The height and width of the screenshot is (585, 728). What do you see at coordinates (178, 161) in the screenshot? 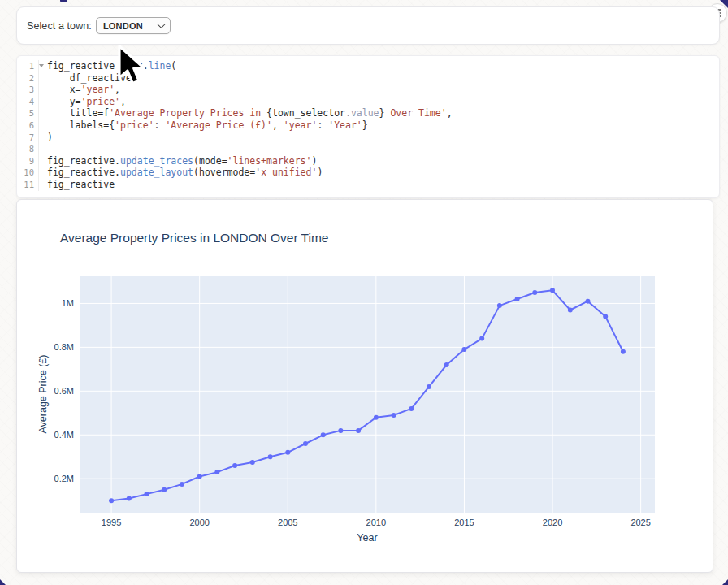
I see `code-text: fig_reactive.update_traces(mode='lines+m…` at bounding box center [178, 161].